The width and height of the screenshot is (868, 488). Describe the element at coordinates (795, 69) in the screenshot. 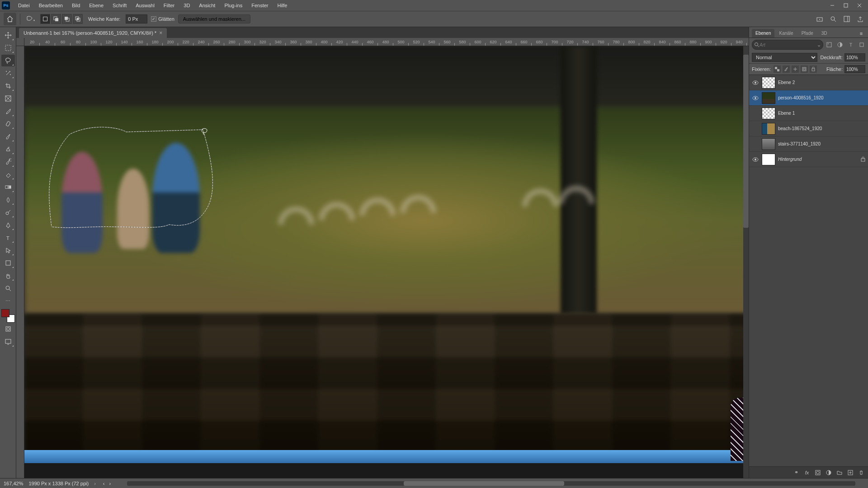

I see `lock-position-icon` at that location.